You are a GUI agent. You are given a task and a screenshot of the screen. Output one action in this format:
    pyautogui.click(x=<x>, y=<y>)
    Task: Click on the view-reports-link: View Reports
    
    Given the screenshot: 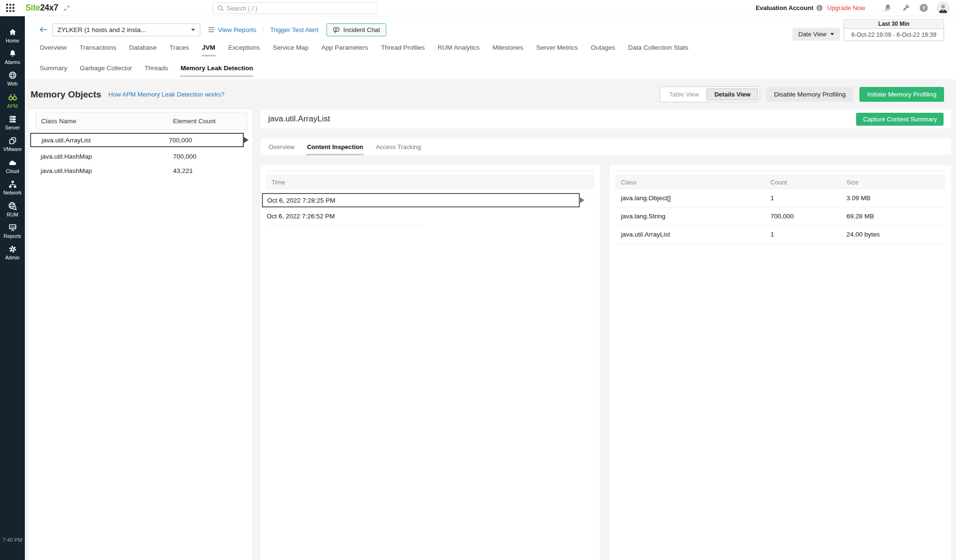 What is the action you would take?
    pyautogui.click(x=232, y=30)
    